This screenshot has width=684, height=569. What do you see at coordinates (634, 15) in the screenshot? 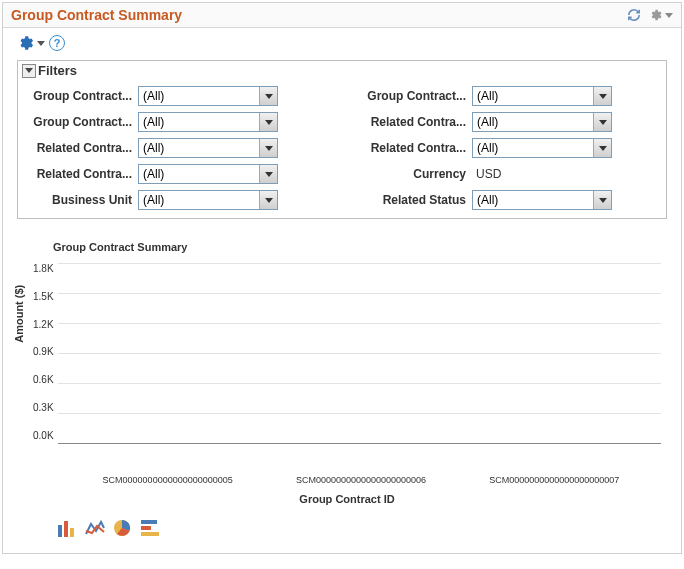
I see `refresh-icon` at bounding box center [634, 15].